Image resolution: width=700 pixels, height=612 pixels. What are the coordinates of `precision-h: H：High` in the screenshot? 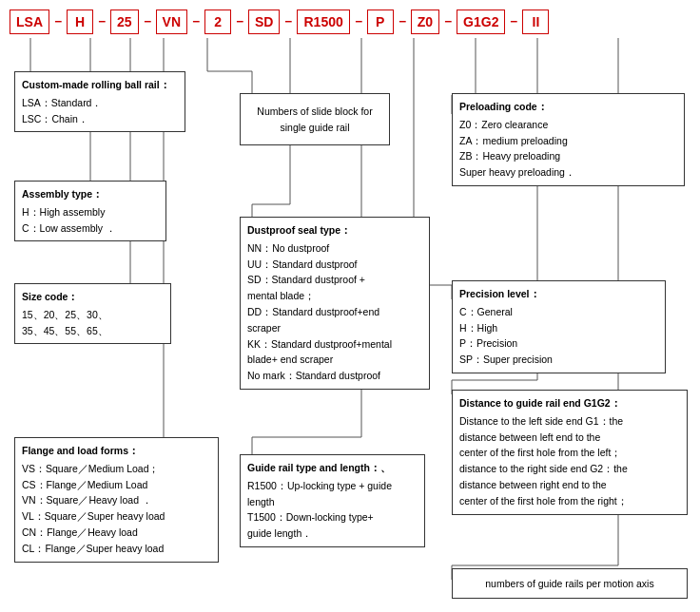 It's located at (559, 329).